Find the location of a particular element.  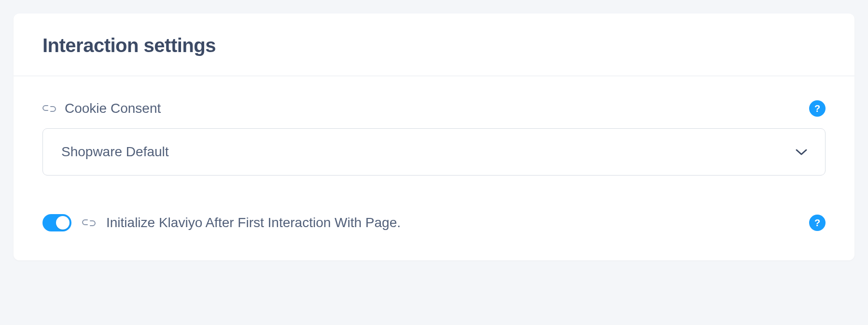

toggle-label: Initialize Klaviyo After First Interacti… is located at coordinates (253, 223).